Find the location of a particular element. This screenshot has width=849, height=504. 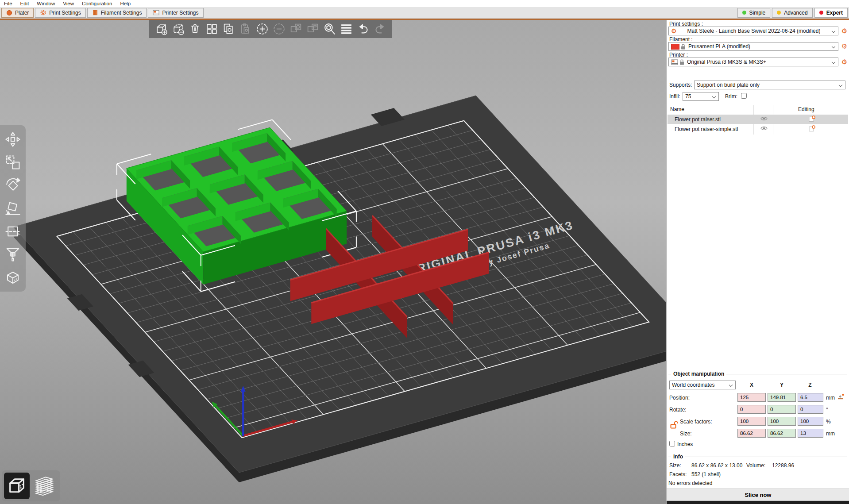

add-object-icon is located at coordinates (161, 29).